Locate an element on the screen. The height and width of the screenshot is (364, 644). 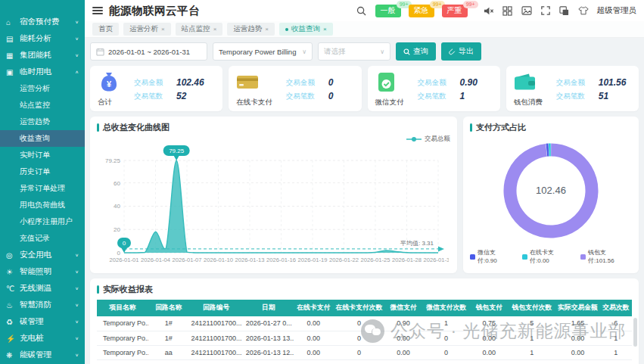
sidebar-item-宿舍预付费: ⌂宿舍预付费∨ is located at coordinates (42, 22).